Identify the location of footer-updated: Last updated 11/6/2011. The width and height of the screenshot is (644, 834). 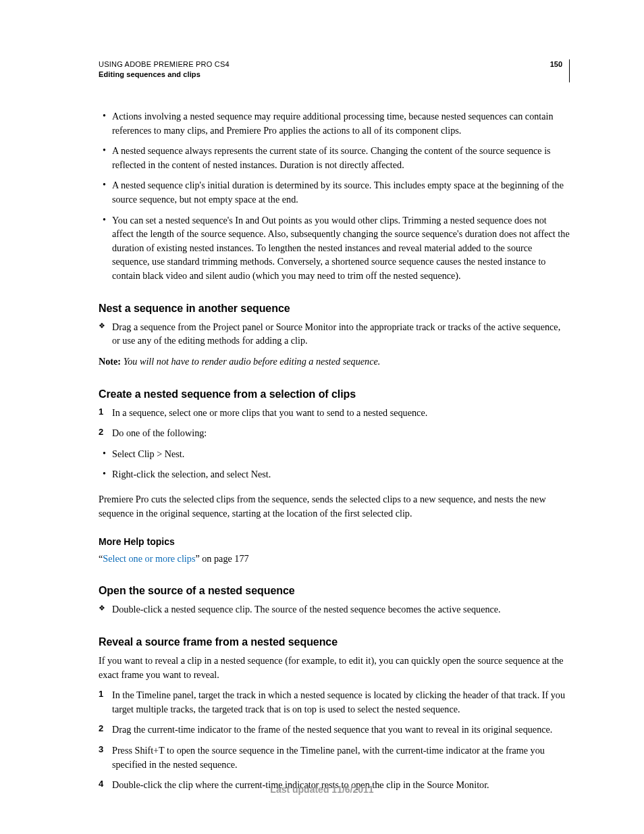
(322, 789).